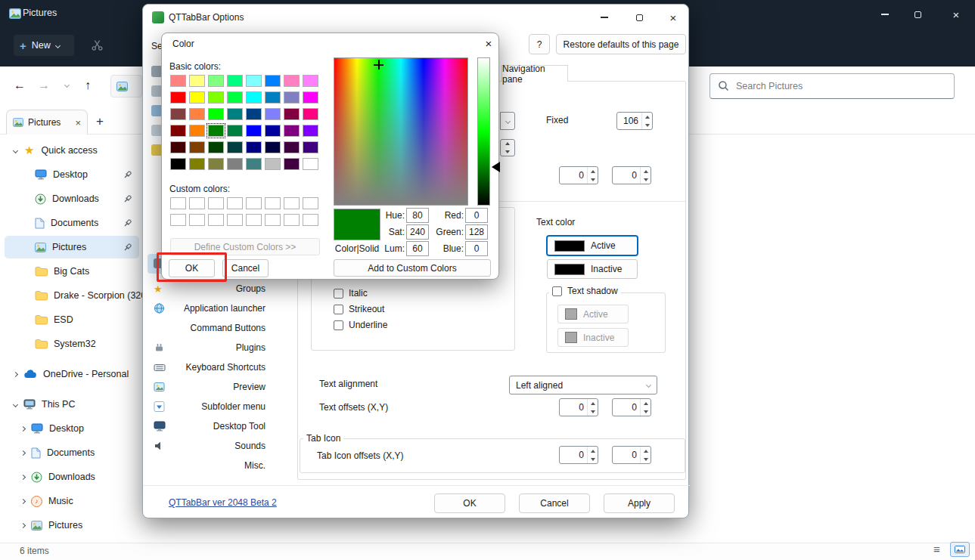 The width and height of the screenshot is (975, 560). Describe the element at coordinates (72, 374) in the screenshot. I see `sidebar-item-onedrive: OneDrive - Personal` at that location.